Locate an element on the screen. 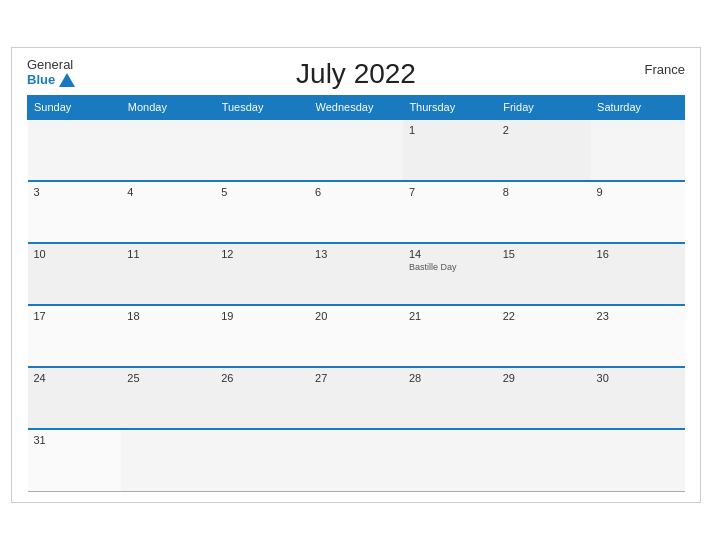 The image size is (712, 550). logo-triangle-icon is located at coordinates (67, 80).